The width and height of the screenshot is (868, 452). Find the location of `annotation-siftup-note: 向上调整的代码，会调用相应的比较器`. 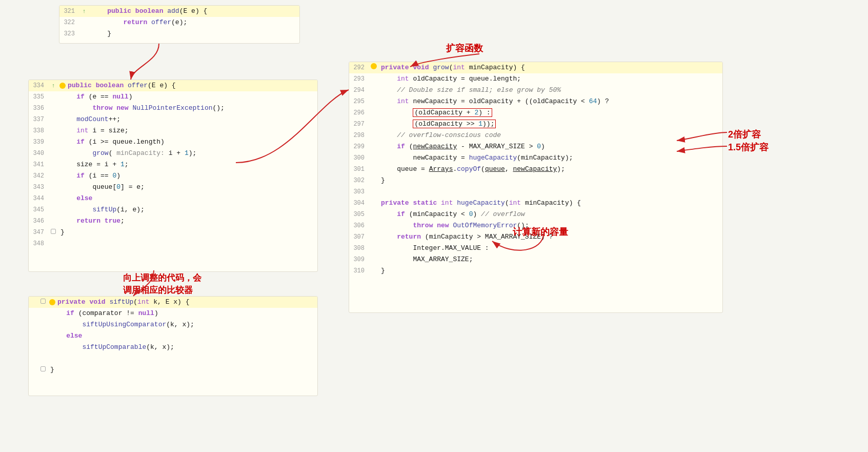

annotation-siftup-note: 向上调整的代码，会调用相应的比较器 is located at coordinates (162, 284).